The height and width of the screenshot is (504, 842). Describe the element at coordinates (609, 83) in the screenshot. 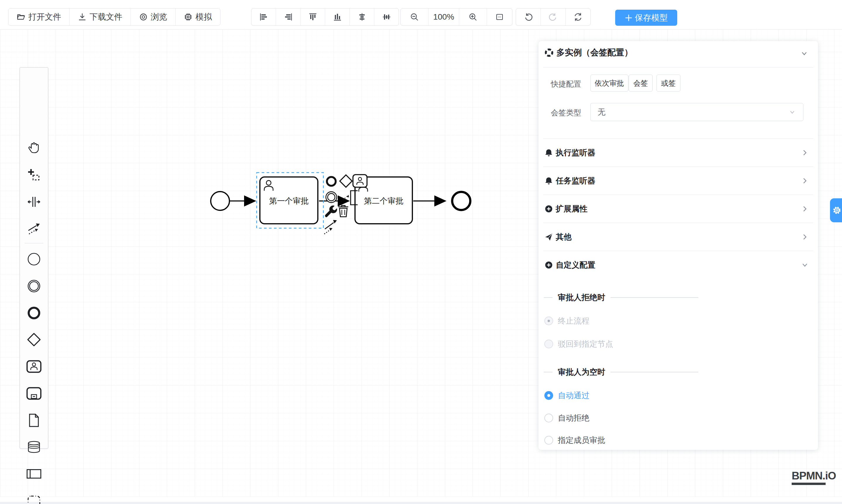

I see `quick-config-sequential-button: 依次审批` at that location.